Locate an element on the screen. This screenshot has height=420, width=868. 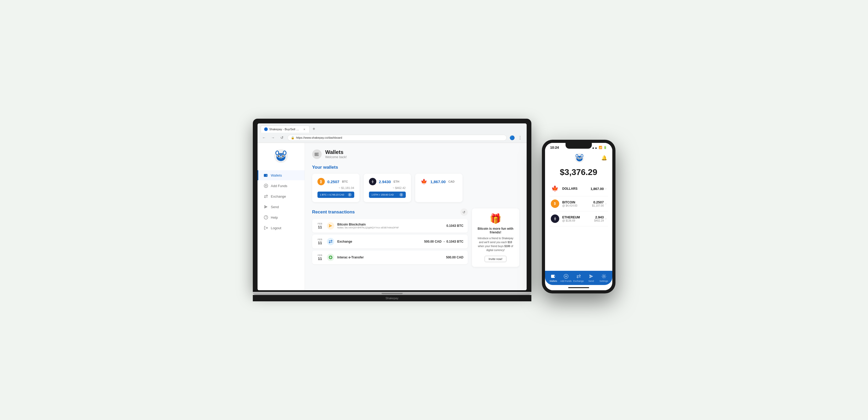
page-header: Wallets Welcome back! is located at coordinates (416, 154).